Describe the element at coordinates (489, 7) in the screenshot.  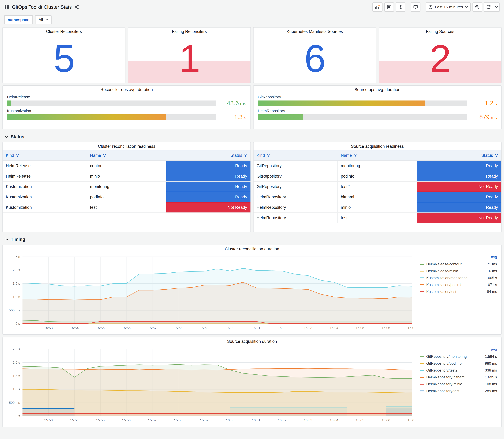
I see `refresh-button` at that location.